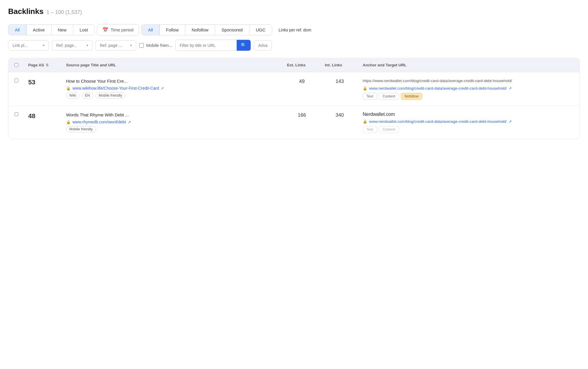  I want to click on filter-new-button: New, so click(62, 30).